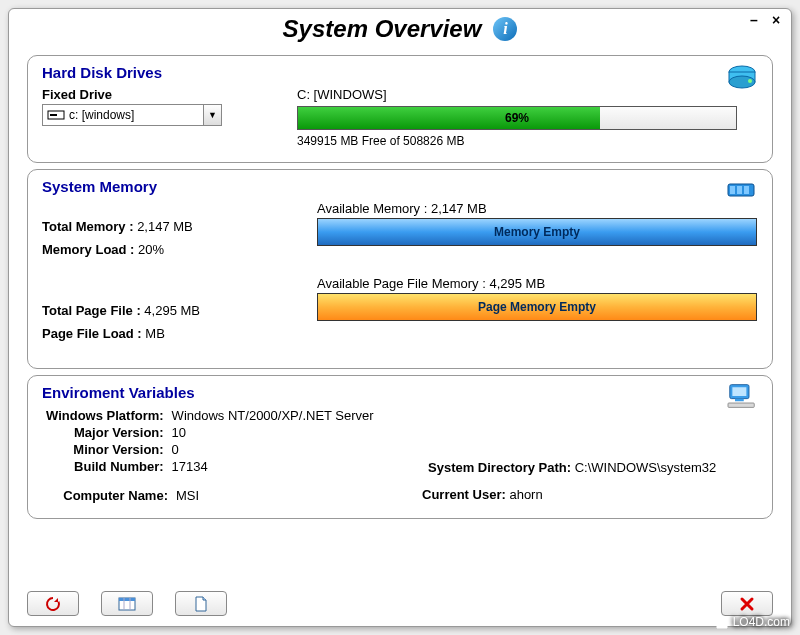  What do you see at coordinates (500, 468) in the screenshot?
I see `sysdir-label: System Directory Path:` at bounding box center [500, 468].